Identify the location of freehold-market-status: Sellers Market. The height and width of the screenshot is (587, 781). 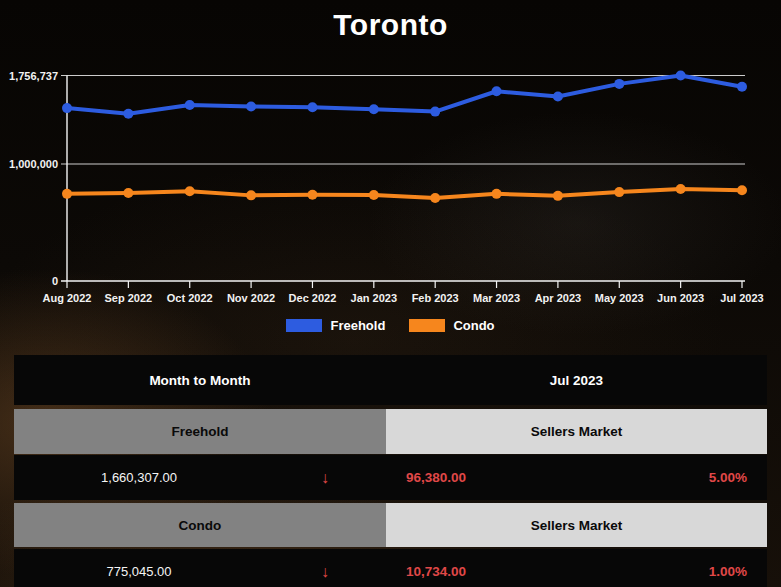
(576, 432).